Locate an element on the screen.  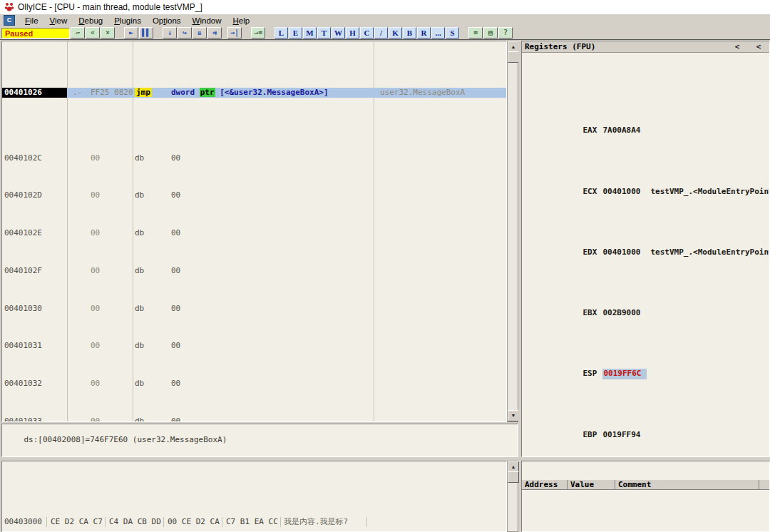
register-row: EBP0019FF94 is located at coordinates (647, 435).